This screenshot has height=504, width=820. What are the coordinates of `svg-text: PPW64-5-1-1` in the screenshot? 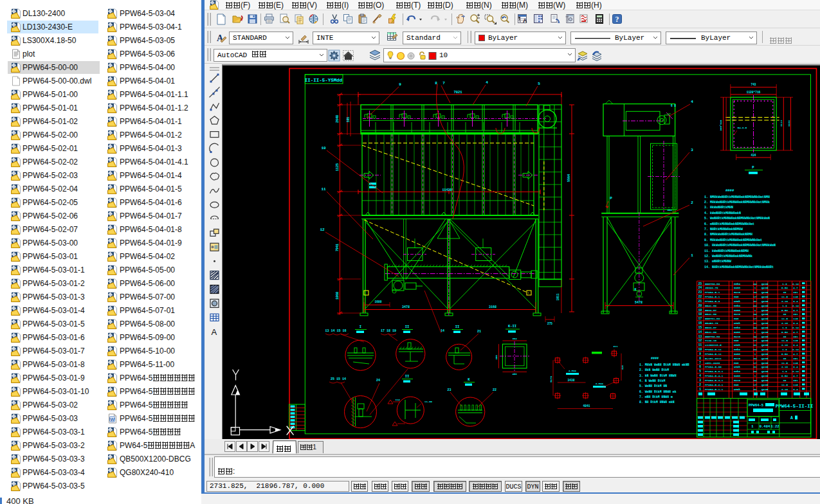 It's located at (714, 390).